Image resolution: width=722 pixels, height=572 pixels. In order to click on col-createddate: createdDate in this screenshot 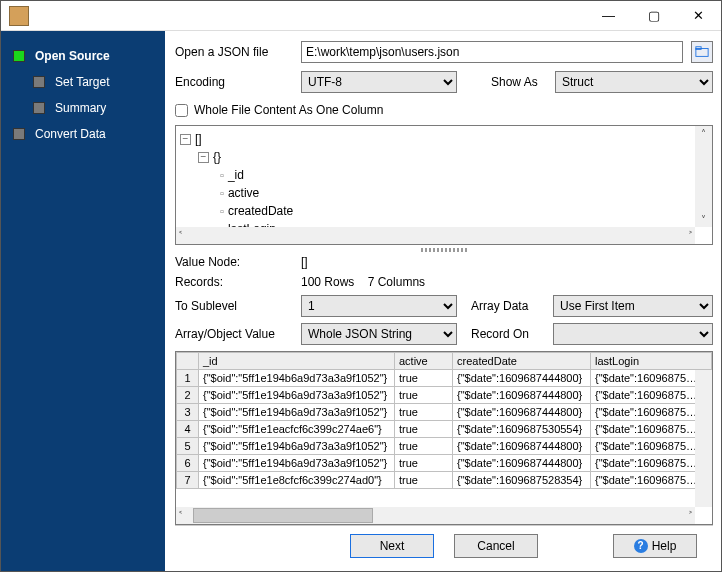, I will do `click(522, 362)`.